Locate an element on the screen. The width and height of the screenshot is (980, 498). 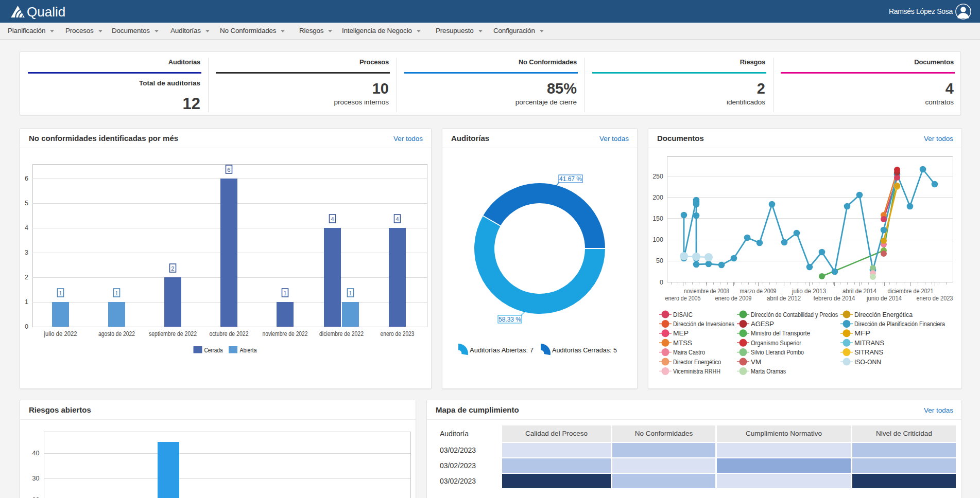
svg-text: Auditorías Abiertas: 7 is located at coordinates (502, 350).